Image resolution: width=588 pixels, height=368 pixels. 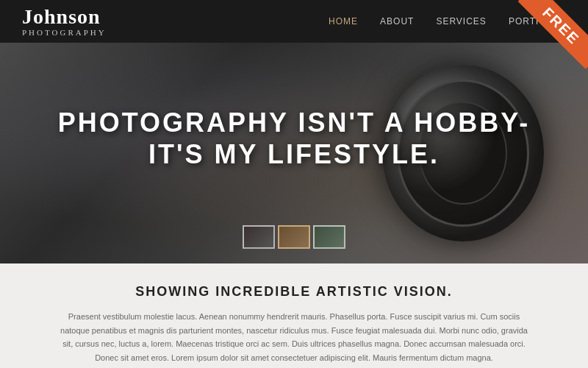 I want to click on nav-home: HOME, so click(x=343, y=21).